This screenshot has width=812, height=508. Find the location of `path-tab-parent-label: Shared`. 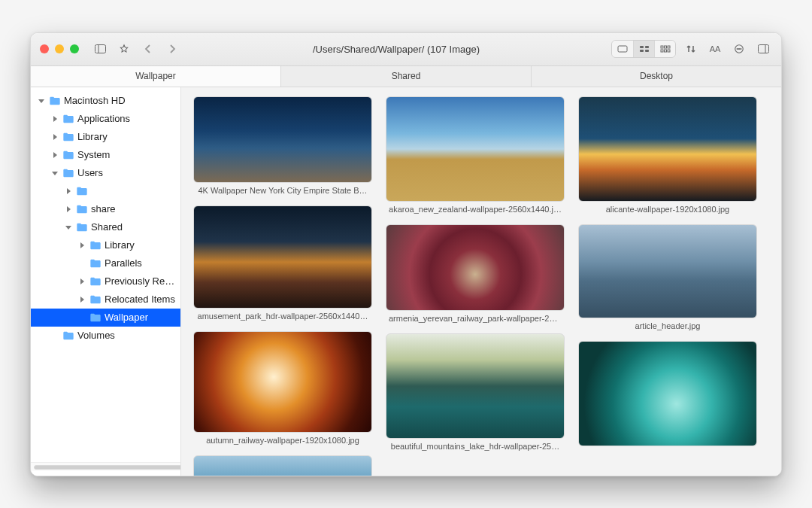

path-tab-parent-label: Shared is located at coordinates (406, 76).